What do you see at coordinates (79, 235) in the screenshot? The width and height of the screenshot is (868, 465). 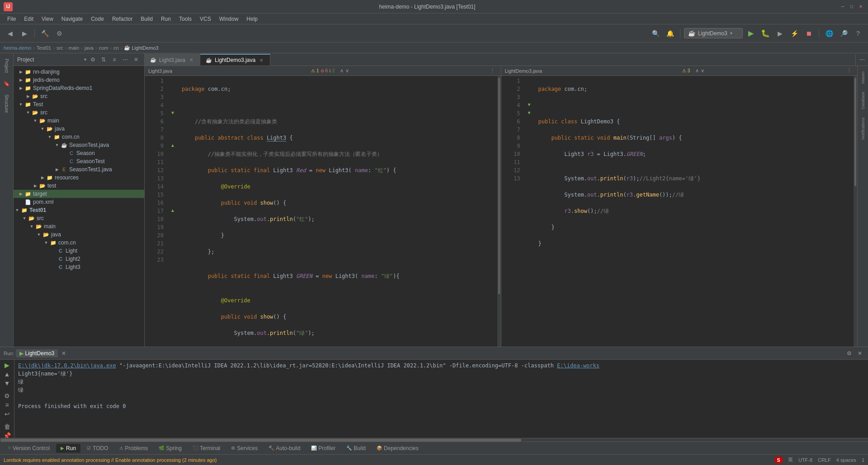 I see `tree-item-java2: ▼ 📂 java` at bounding box center [79, 235].